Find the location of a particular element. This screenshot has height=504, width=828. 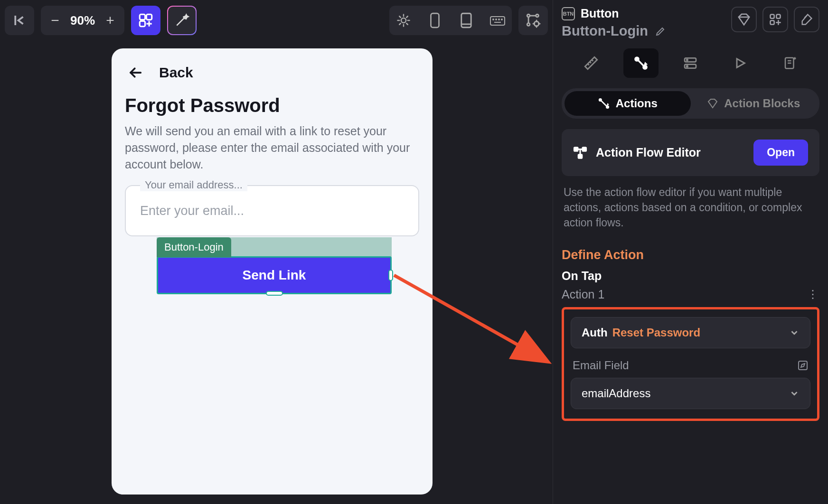

email-field-edit-button is located at coordinates (803, 365).